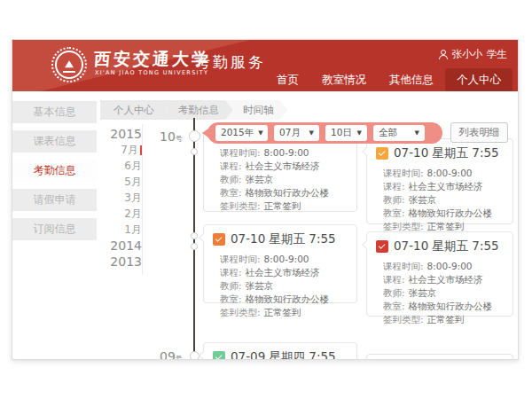 This screenshot has width=532, height=399. Describe the element at coordinates (133, 182) in the screenshot. I see `timeline-month-5: 5月` at that location.